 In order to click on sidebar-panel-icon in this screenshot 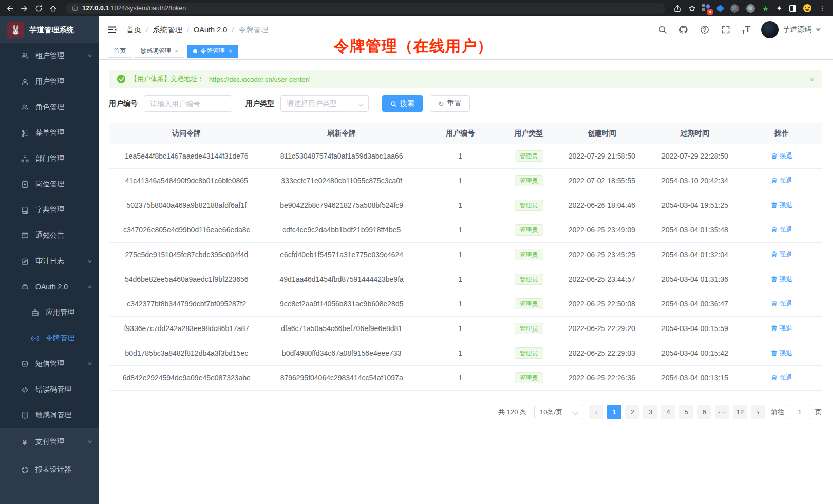, I will do `click(793, 8)`.